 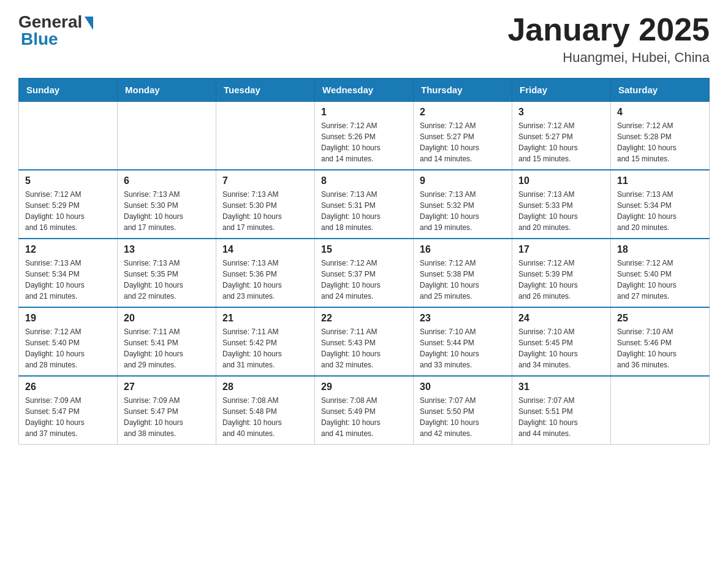 I want to click on calendar-week-row: 19Sunrise: 7:12 AMSunset: 5:40 PMDayligh…, so click(x=364, y=342).